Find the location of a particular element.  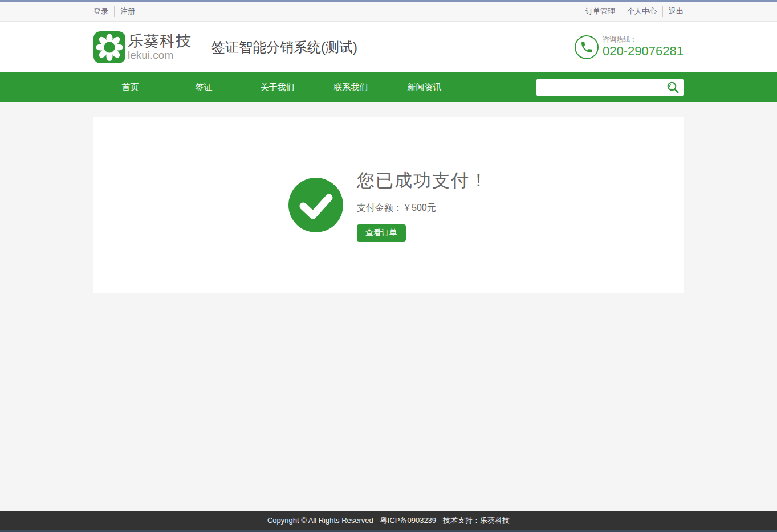

search-box is located at coordinates (610, 88).